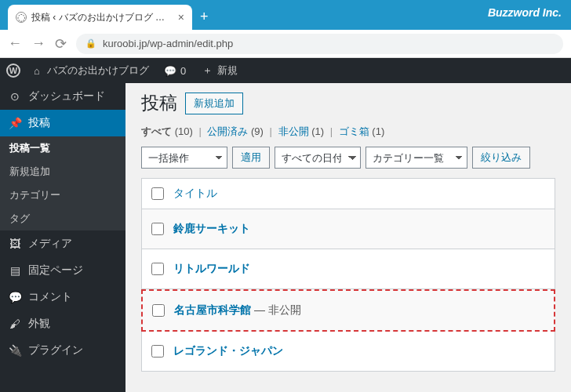 The height and width of the screenshot is (392, 571). Describe the element at coordinates (348, 310) in the screenshot. I see `table-row-highlighted: 名古屋市科学館 — 非公開` at that location.